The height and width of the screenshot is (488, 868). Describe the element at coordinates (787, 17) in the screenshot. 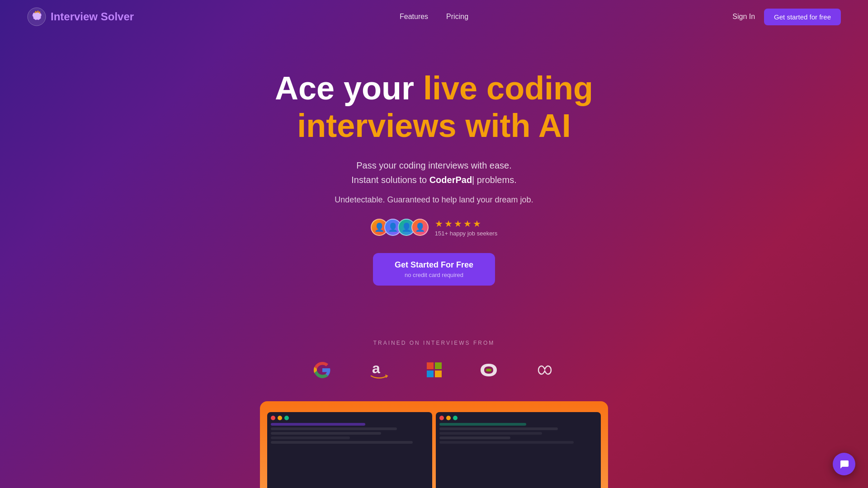

I see `nav-actions: Sign In Get started for free` at that location.